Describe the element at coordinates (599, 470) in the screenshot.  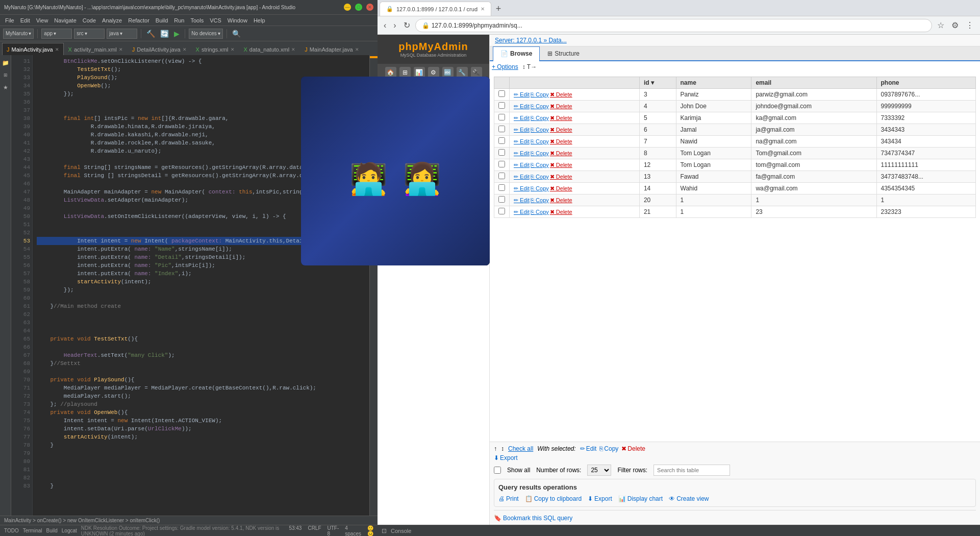
I see `rows-select: 25 50 100` at that location.